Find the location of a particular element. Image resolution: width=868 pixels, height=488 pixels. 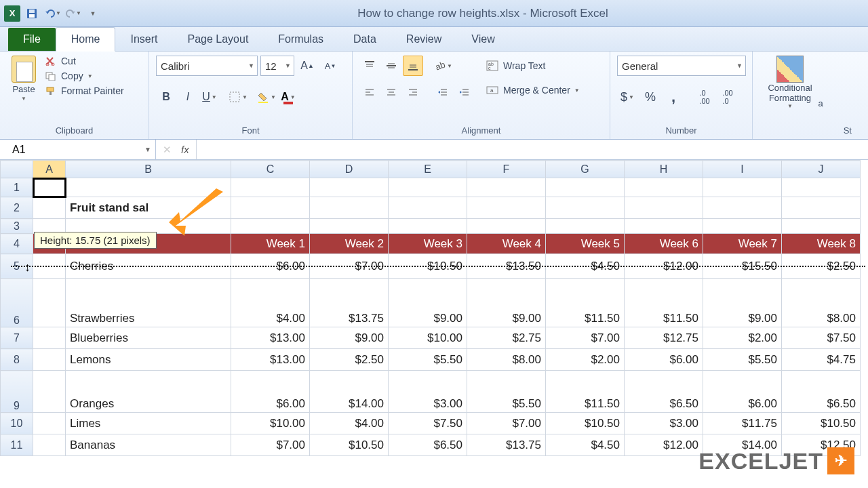

decrease-decimal-icon: .00.0 is located at coordinates (728, 97).